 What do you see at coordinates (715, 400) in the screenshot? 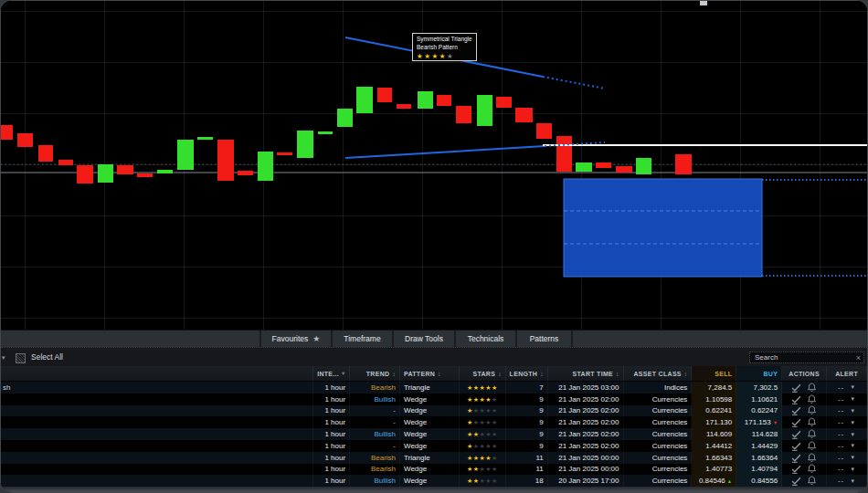
I see `cell-sell: 1.10598` at bounding box center [715, 400].